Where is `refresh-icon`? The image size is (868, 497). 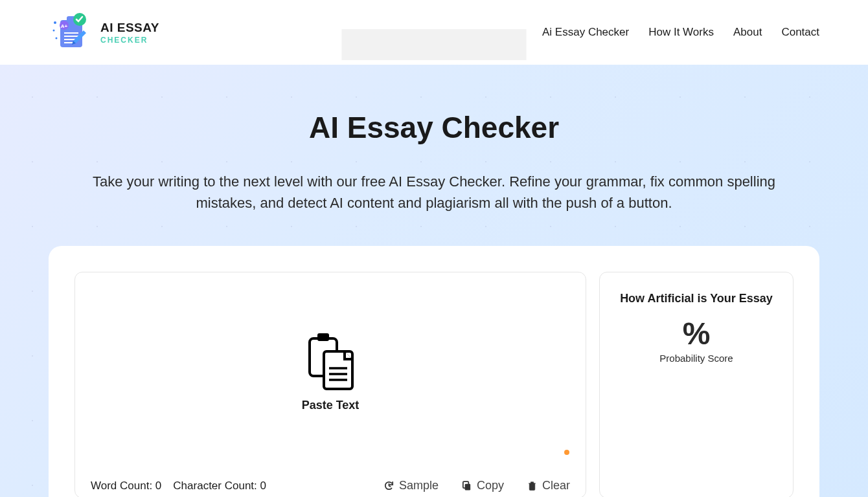 refresh-icon is located at coordinates (389, 485).